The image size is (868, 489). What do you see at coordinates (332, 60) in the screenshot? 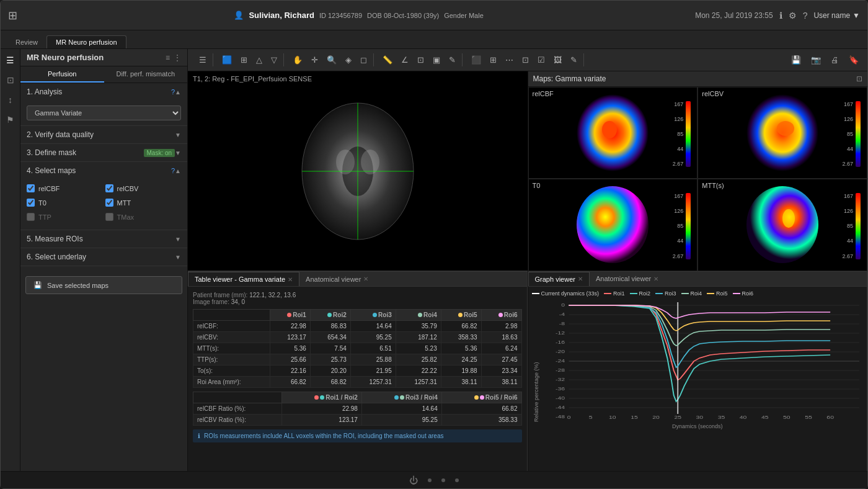
I see `toolbar-btn-zoom: 🔍` at bounding box center [332, 60].